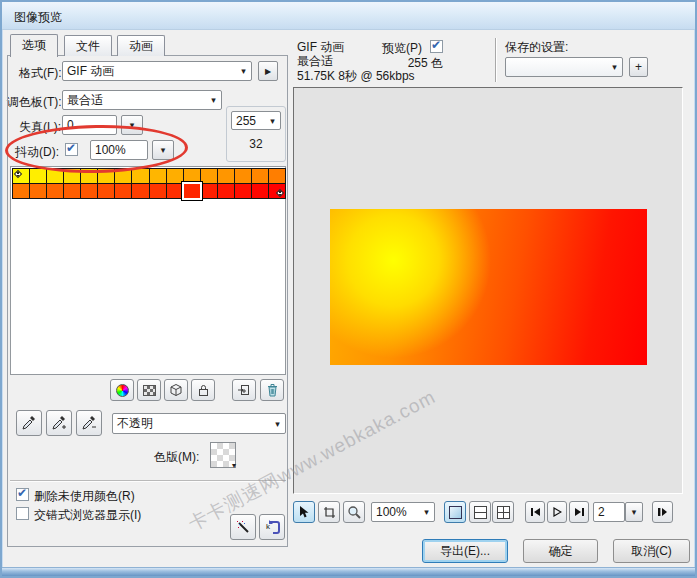  What do you see at coordinates (420, 64) in the screenshot?
I see `preview-colors-text: 255 色` at bounding box center [420, 64].